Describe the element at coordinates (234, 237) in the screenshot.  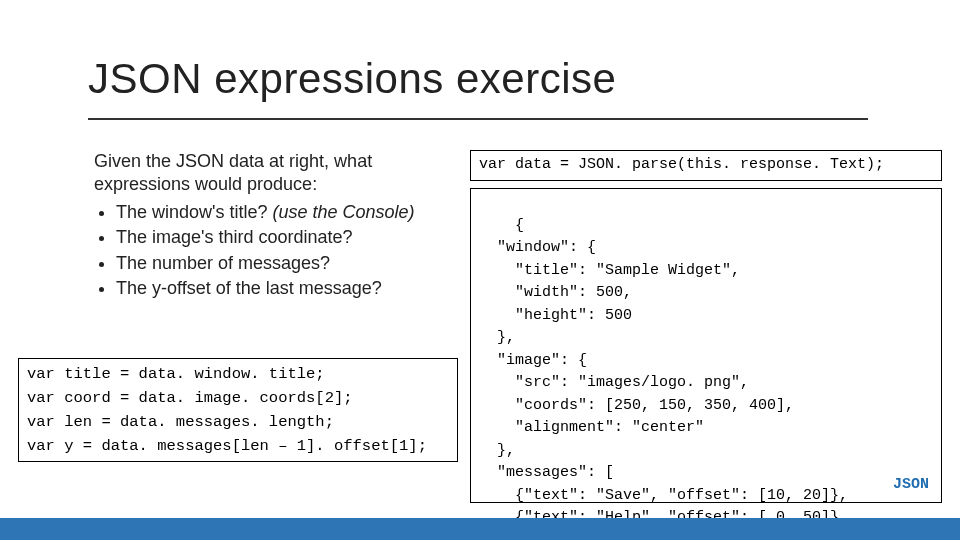
I see `bullet-text: The image's third coordinate?` at that location.